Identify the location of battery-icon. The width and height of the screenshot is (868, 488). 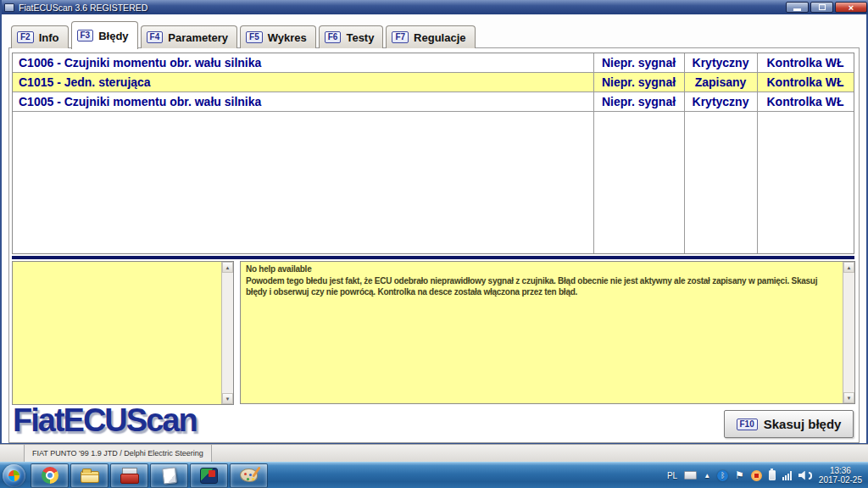
(772, 475).